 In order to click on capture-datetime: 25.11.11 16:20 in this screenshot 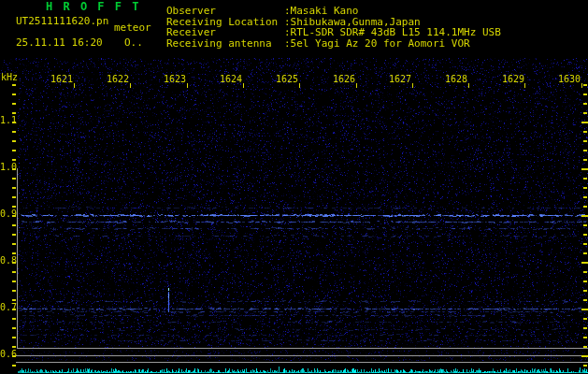, I will do `click(60, 43)`.